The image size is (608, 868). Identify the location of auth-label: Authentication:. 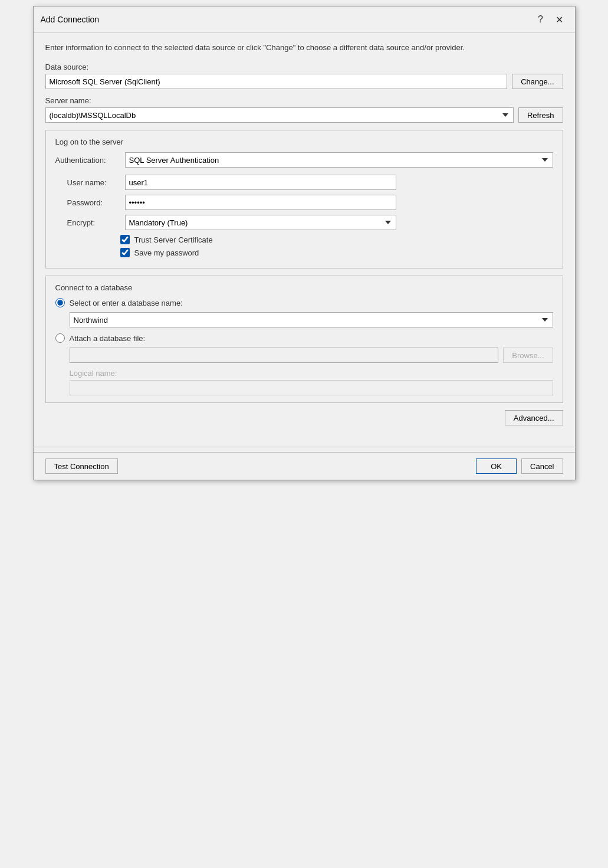
(88, 161).